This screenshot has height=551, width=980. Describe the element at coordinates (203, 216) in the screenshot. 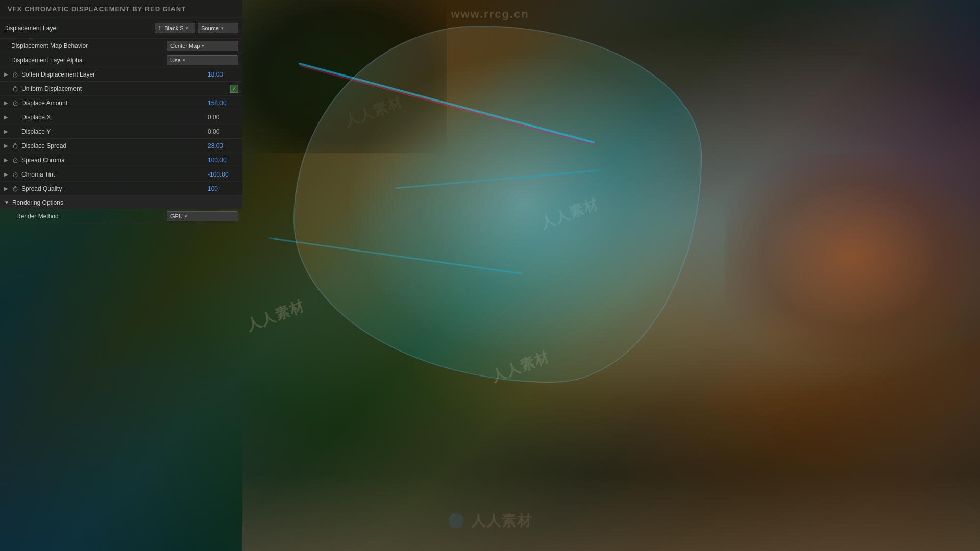

I see `render-method-dropdown: GPU ▾` at that location.